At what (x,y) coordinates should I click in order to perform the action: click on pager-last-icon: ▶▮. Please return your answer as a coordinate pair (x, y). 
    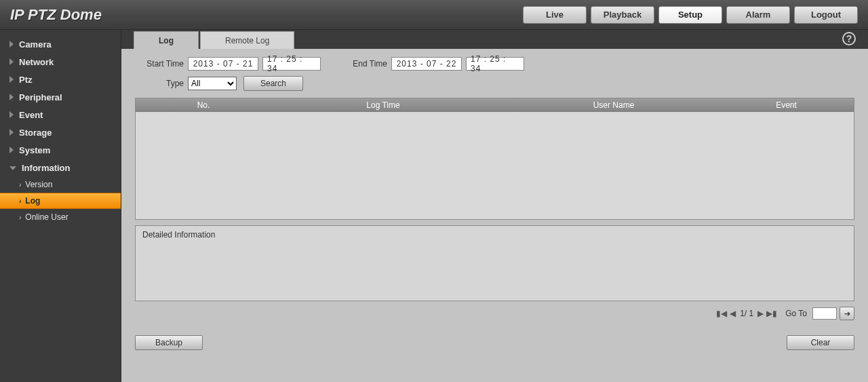
    Looking at the image, I should click on (772, 313).